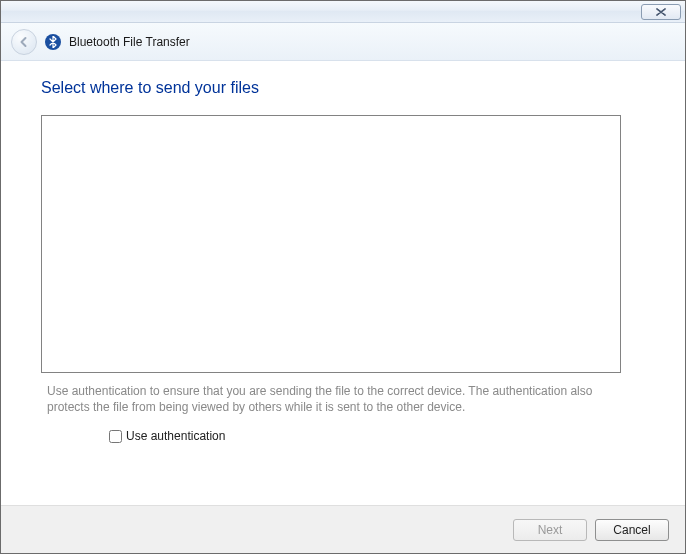 This screenshot has height=554, width=686. Describe the element at coordinates (343, 42) in the screenshot. I see `header-bar: Bluetooth File Transfer` at that location.